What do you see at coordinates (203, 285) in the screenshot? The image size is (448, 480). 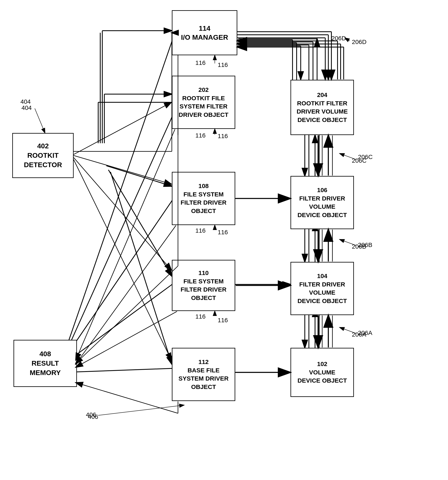 I see `file-system-filter-110-label: 110FILE SYSTEMFILTER DRIVEROBJECT` at bounding box center [203, 285].